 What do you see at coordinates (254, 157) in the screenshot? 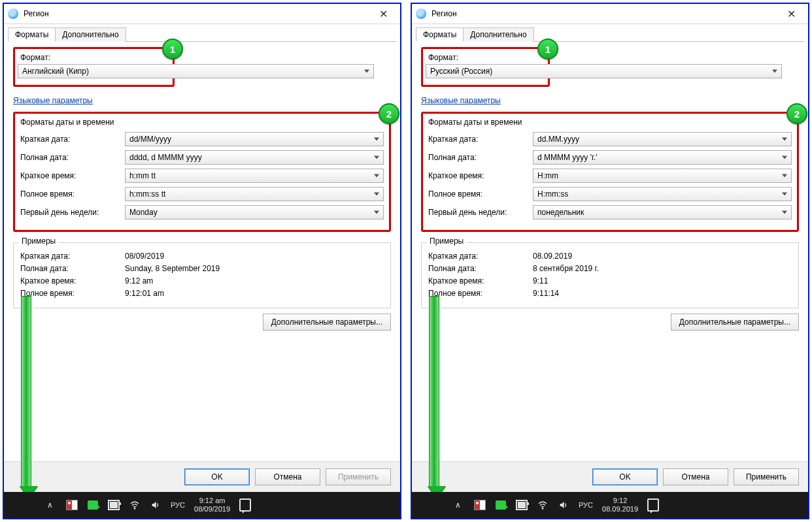
I see `long-date-dropdown: dddd, d MMMM yyyy` at bounding box center [254, 157].